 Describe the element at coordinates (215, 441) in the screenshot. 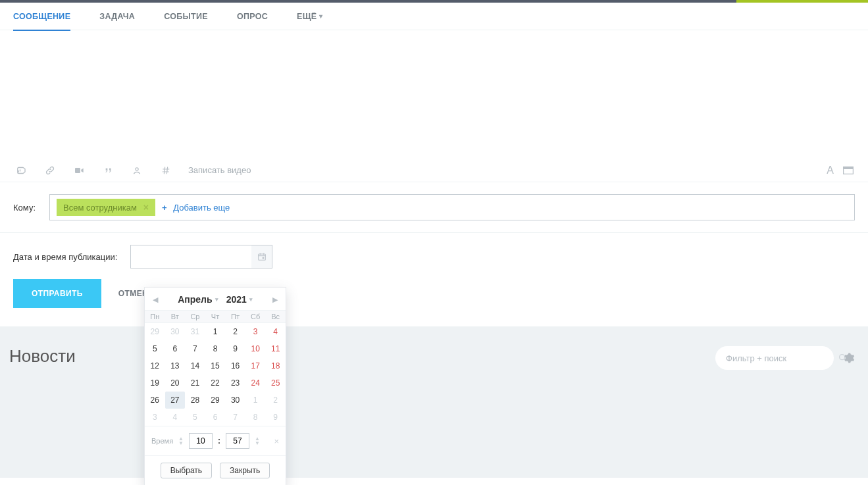

I see `time-row: Время ▲▼ : ▲▼ ×` at that location.